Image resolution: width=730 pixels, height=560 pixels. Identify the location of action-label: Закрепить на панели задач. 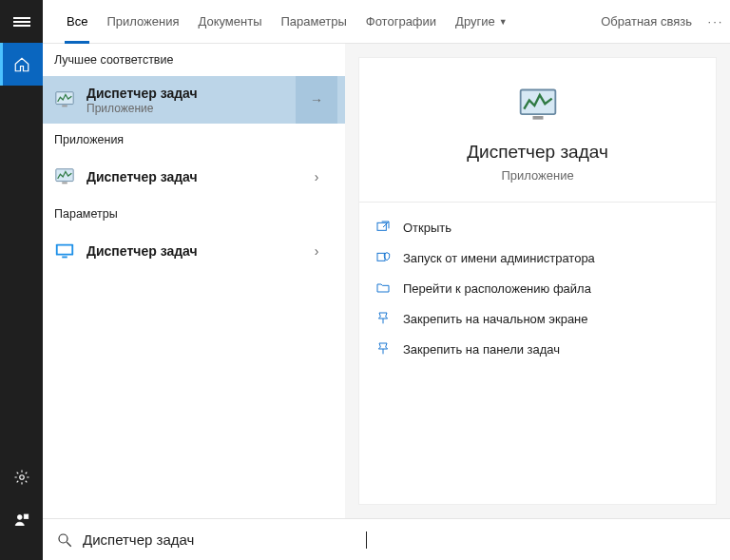
(481, 350).